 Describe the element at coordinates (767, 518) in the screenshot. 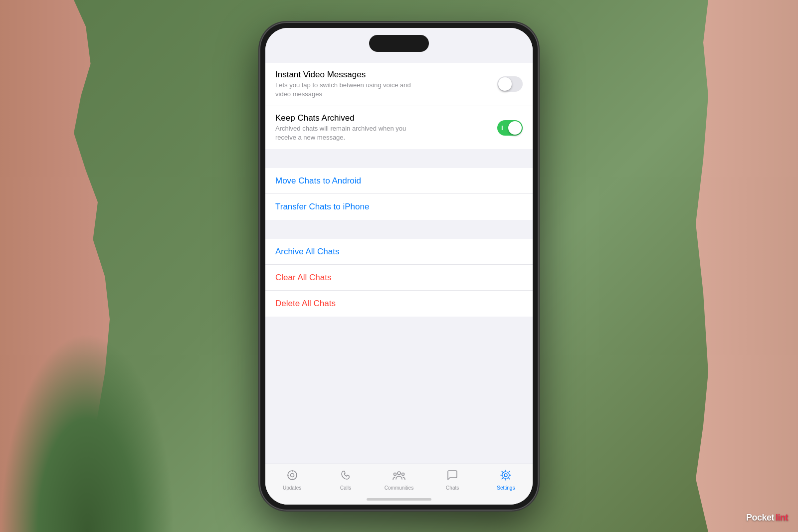

I see `watermark: Pocketlint` at that location.